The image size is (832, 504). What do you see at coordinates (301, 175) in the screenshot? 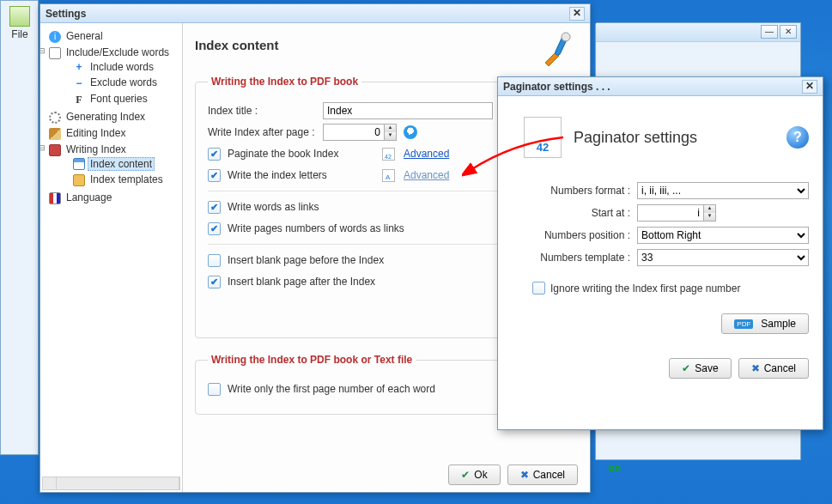
I see `letters-label: Write the index letters` at bounding box center [301, 175].